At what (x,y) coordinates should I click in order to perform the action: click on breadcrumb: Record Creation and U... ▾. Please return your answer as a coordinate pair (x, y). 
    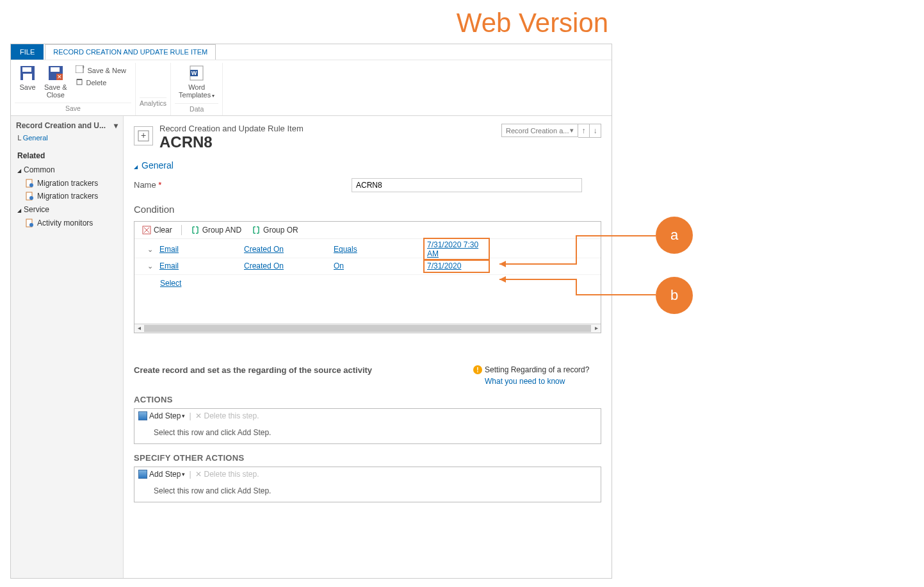
    Looking at the image, I should click on (67, 126).